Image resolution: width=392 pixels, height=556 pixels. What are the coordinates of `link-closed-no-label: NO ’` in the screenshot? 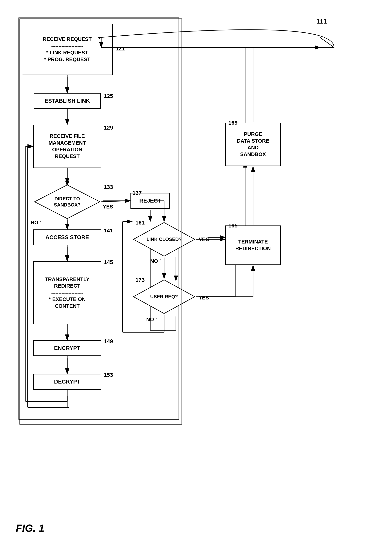 It's located at (155, 261).